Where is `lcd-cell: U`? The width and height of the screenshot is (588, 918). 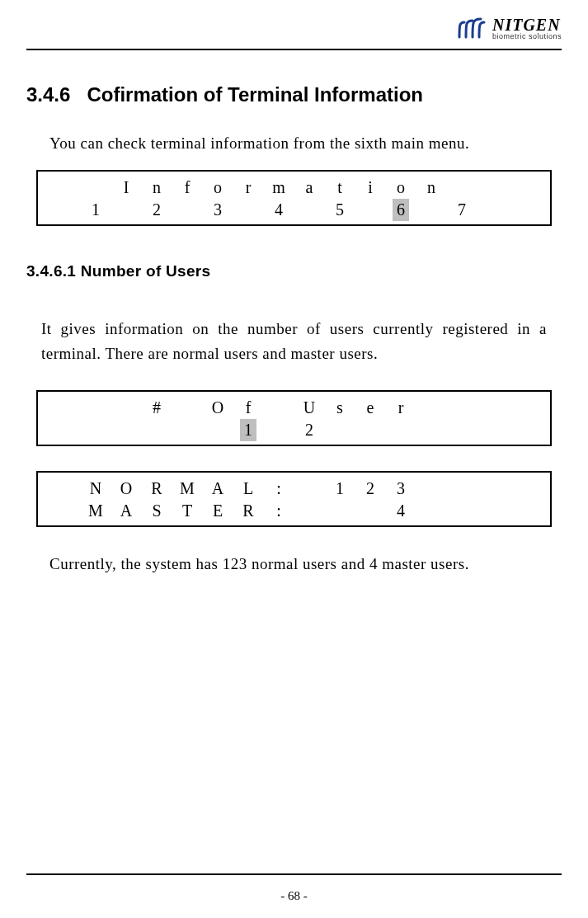
lcd-cell: U is located at coordinates (310, 407).